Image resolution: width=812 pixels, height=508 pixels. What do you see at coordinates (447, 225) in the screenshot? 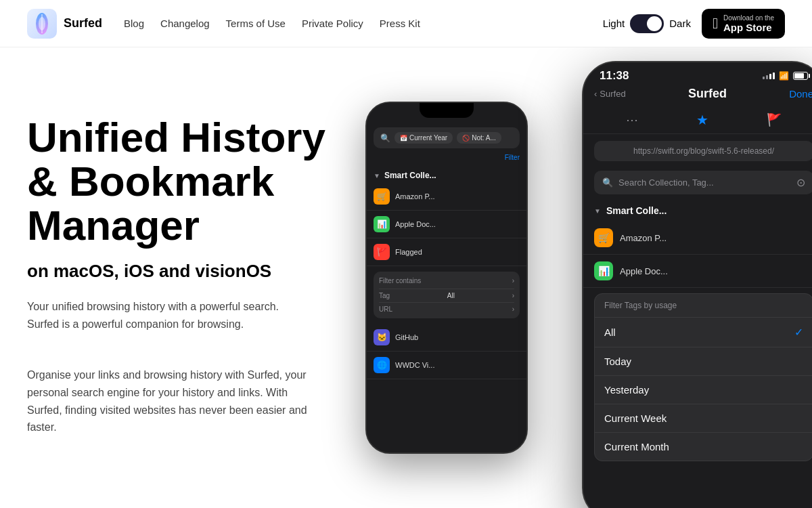
I see `back-list-item-1: 📊 Apple Doc...` at bounding box center [447, 225].